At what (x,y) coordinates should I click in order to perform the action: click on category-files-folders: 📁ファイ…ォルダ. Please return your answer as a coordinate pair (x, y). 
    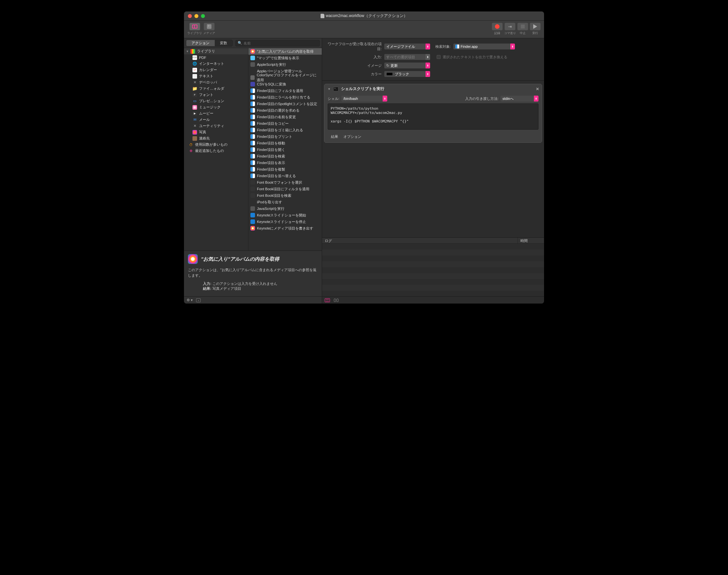
    Looking at the image, I should click on (216, 89).